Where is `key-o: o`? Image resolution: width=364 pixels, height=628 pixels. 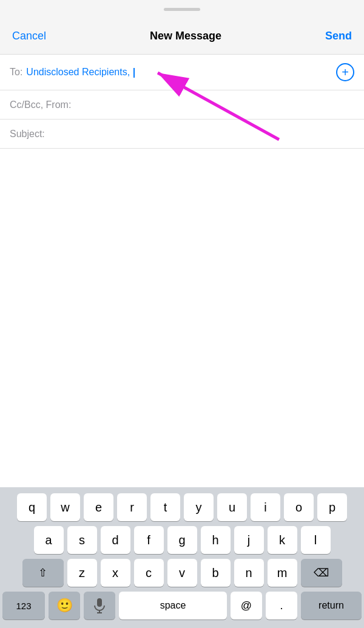 key-o: o is located at coordinates (298, 507).